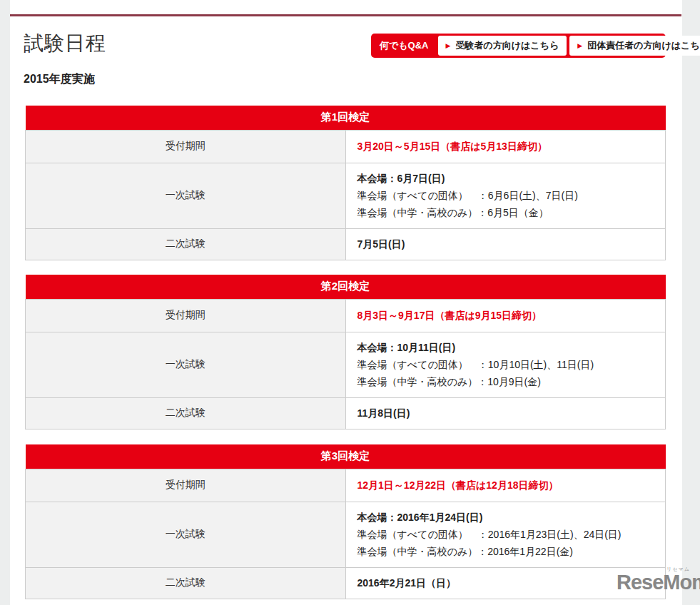 This screenshot has height=605, width=700. Describe the element at coordinates (691, 302) in the screenshot. I see `page-margin-right` at that location.